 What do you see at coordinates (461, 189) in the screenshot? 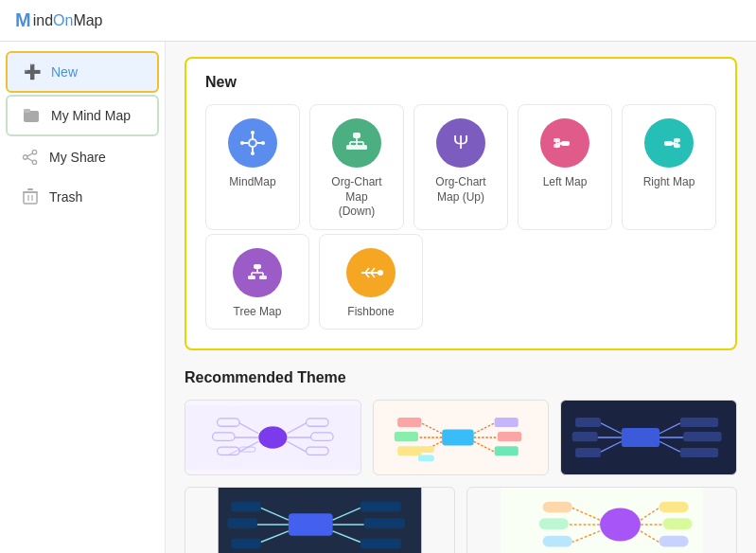
I see `org-up-label: Org-Chart Map (Up)` at bounding box center [461, 189].